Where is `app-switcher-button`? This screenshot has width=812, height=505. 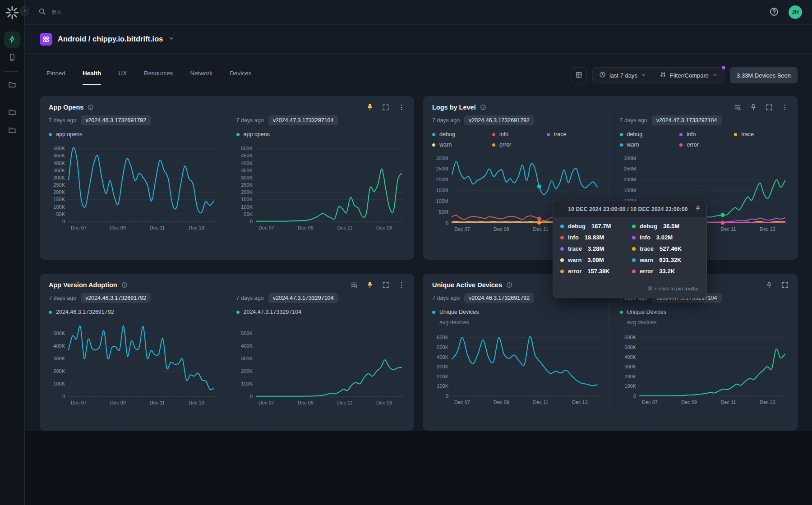
app-switcher-button is located at coordinates (171, 39).